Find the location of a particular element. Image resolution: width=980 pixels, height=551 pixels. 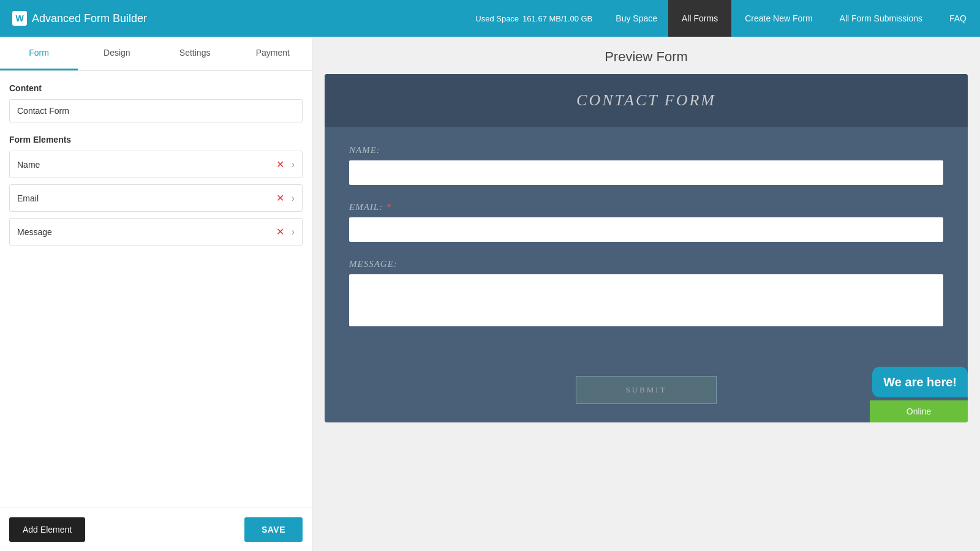

form-elements-label: Form Elements is located at coordinates (156, 140).